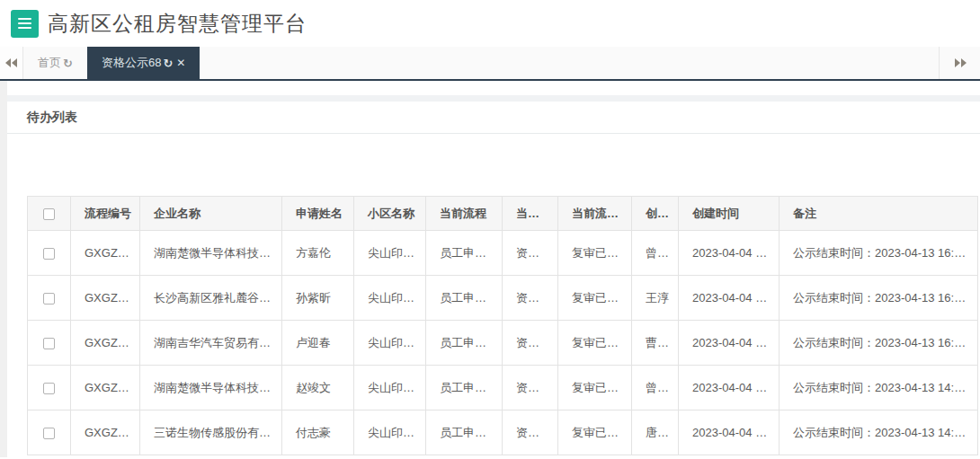 This screenshot has width=980, height=459. What do you see at coordinates (879, 298) in the screenshot?
I see `table-cell: 公示结束时间：2023-04-13 16:38:58` at bounding box center [879, 298].